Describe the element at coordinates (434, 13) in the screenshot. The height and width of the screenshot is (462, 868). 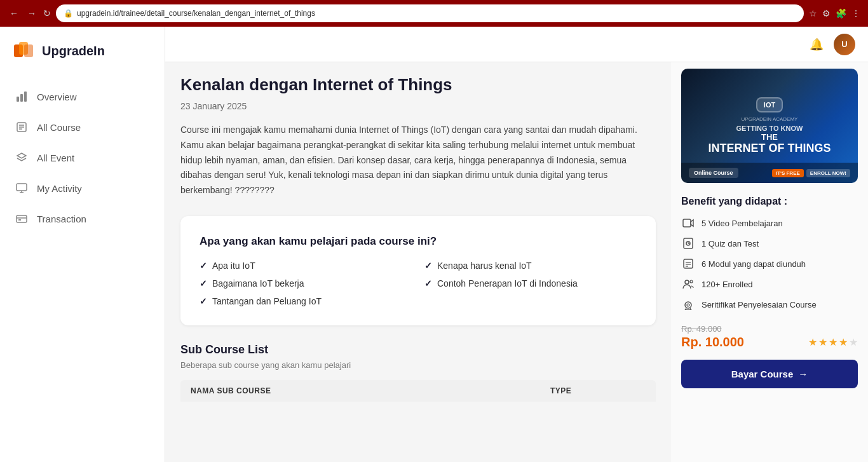
I see `browser-bar: ← → ↻ 🔒 upgradein.id/trainee/detail_cour…` at that location.